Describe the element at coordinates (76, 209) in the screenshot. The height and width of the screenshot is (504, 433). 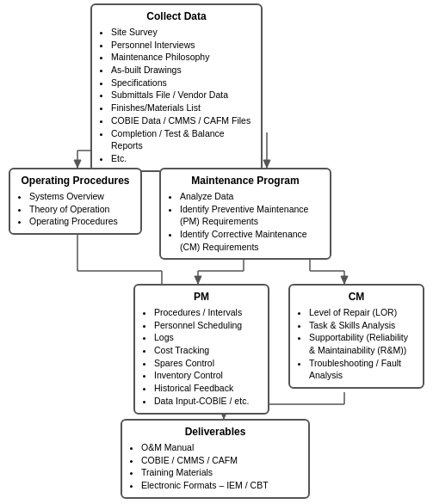
I see `operating-procedures-list: Systems Overview Theory of Operation Ope…` at that location.